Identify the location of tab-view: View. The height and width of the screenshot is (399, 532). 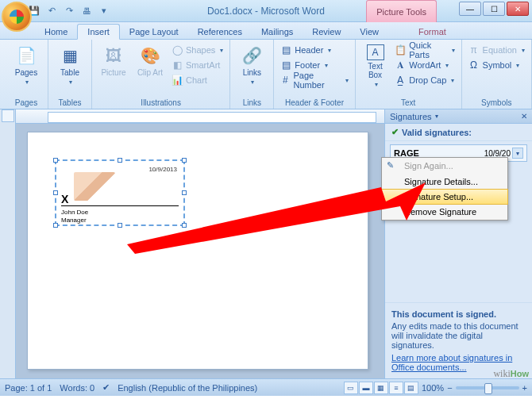
(369, 32).